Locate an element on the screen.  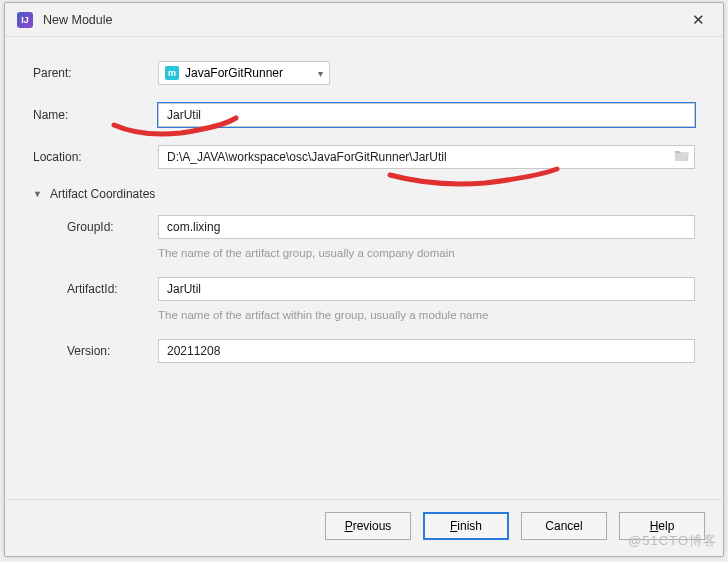
parent-dropdown: m JavaForGitRunner ▾ is located at coordinates (244, 73).